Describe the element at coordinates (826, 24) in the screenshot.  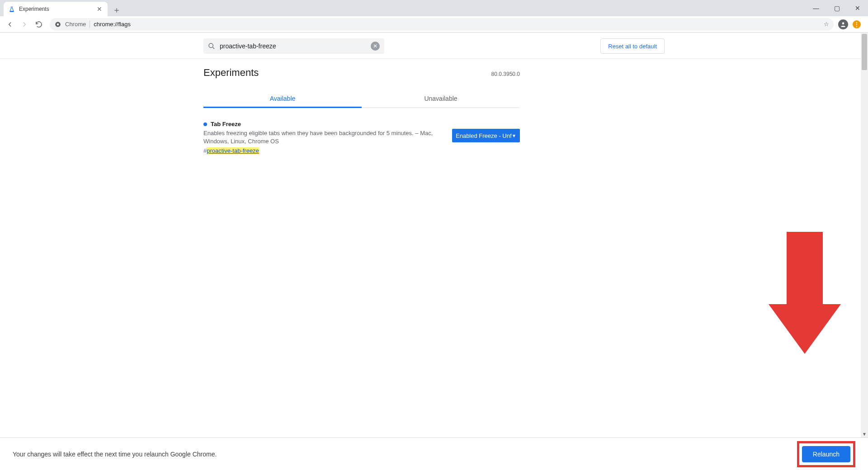
I see `bookmark-star-icon: ☆` at that location.